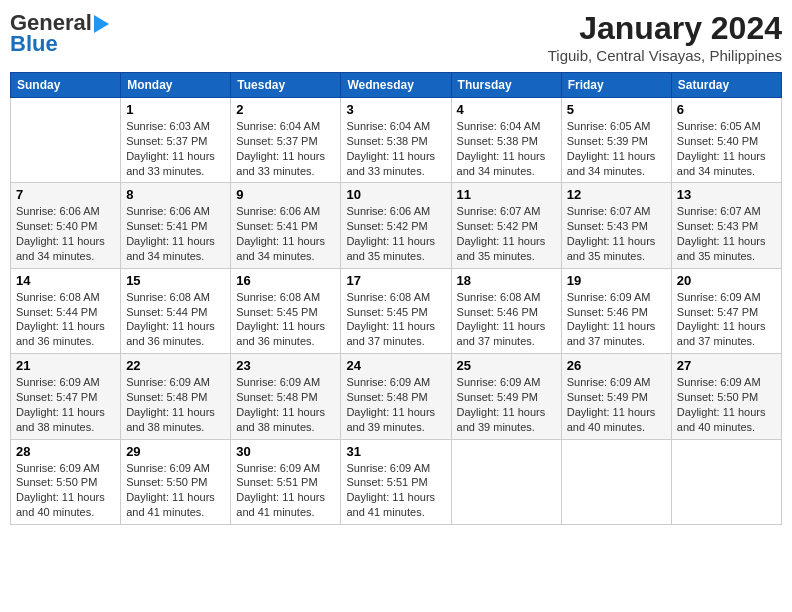  What do you see at coordinates (396, 194) in the screenshot?
I see `day-number: 10` at bounding box center [396, 194].